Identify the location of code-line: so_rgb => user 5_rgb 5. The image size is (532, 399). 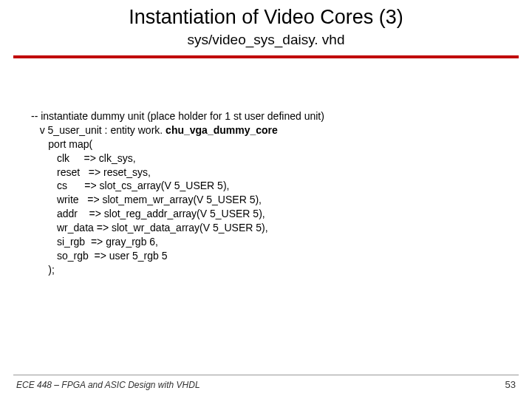
(99, 256).